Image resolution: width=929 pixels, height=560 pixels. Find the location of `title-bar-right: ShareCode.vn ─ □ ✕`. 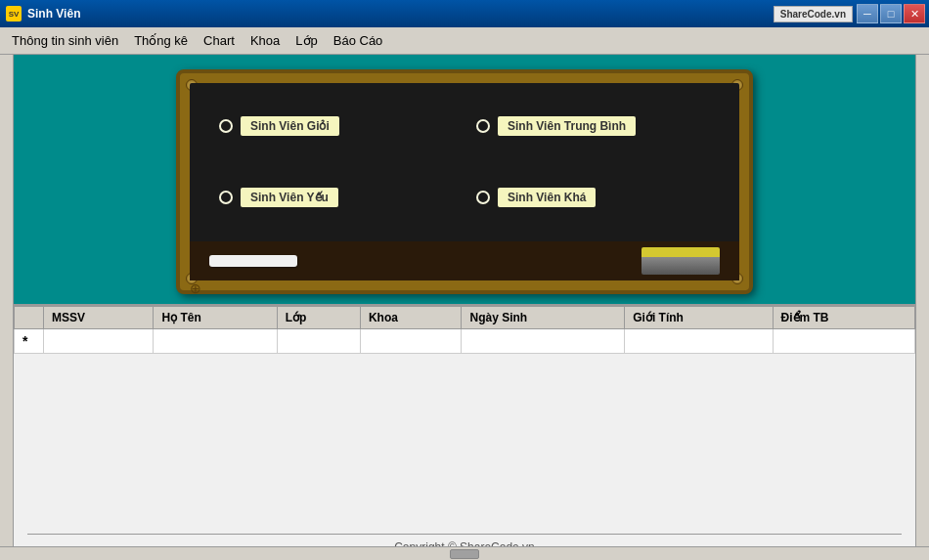

title-bar-right: ShareCode.vn ─ □ ✕ is located at coordinates (849, 14).